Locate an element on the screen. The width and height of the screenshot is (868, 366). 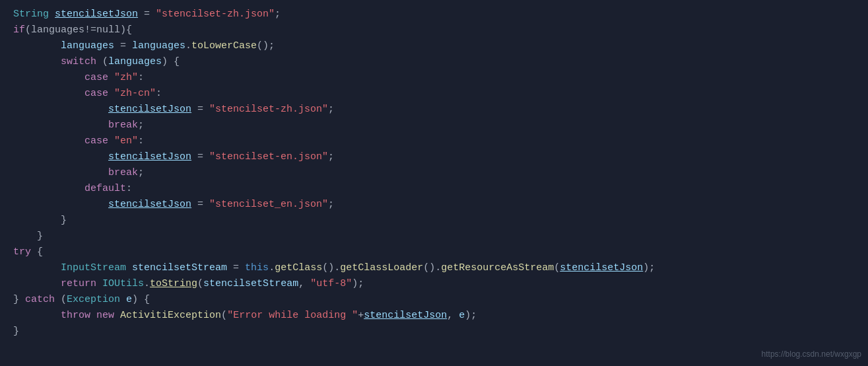
code-line: throw new ActivitiException("Error while… is located at coordinates (434, 316).